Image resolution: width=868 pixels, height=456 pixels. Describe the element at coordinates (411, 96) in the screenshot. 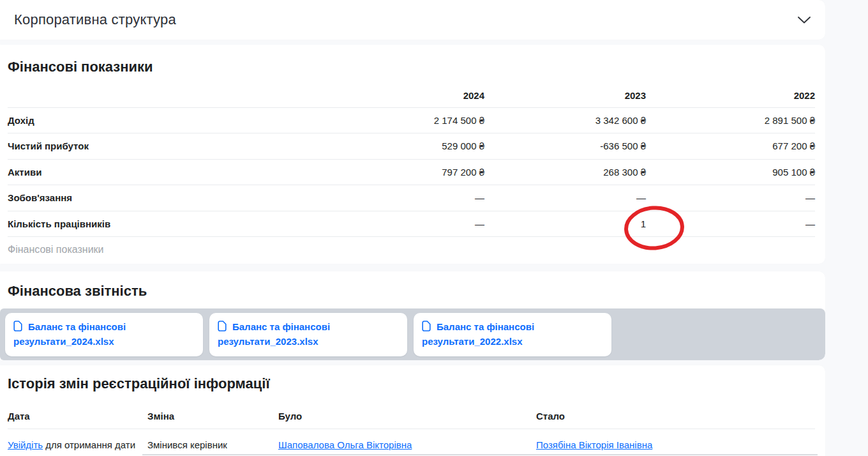

I see `year-header-row: 2024 2023 2022` at that location.